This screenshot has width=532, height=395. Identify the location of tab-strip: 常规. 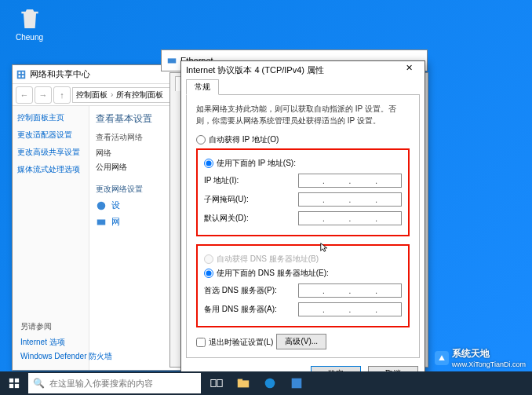
(303, 86).